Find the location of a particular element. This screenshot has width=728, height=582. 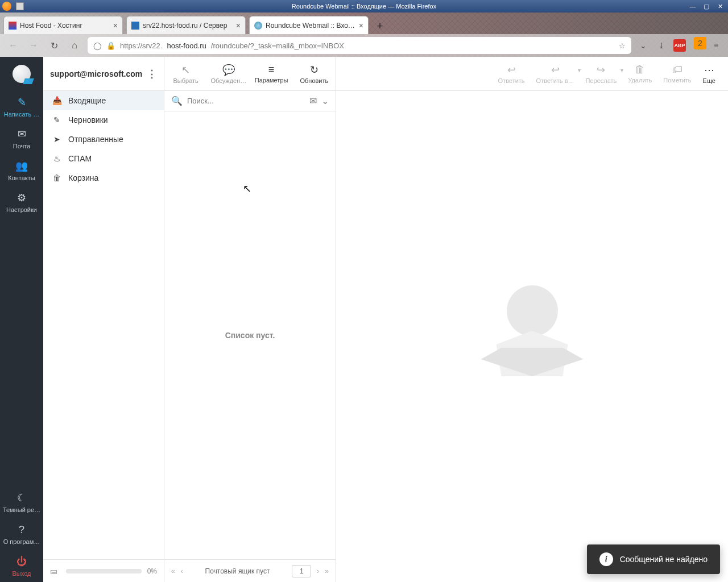

page-last-icon: » is located at coordinates (326, 571).